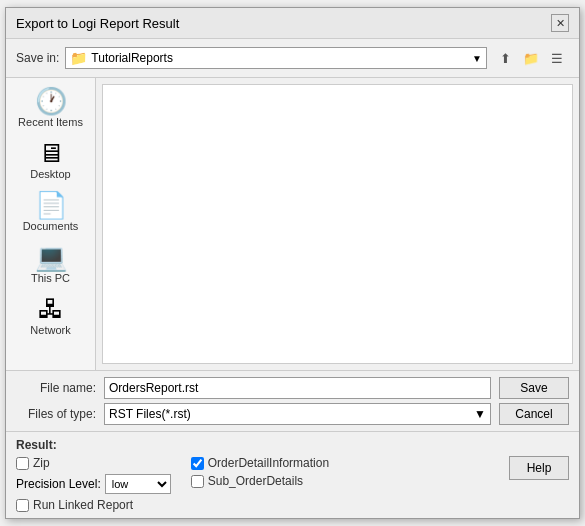 The height and width of the screenshot is (526, 585). Describe the element at coordinates (505, 58) in the screenshot. I see `view-btn-1: ⬆` at that location.